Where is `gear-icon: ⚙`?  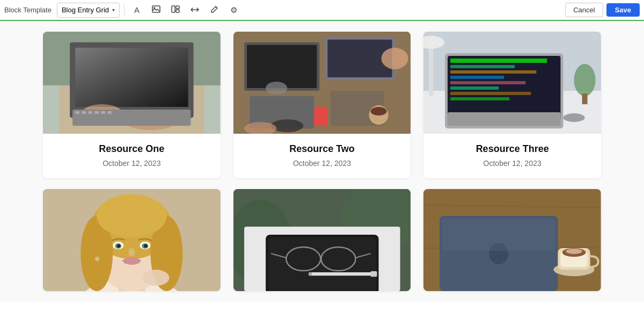
gear-icon: ⚙ is located at coordinates (234, 10).